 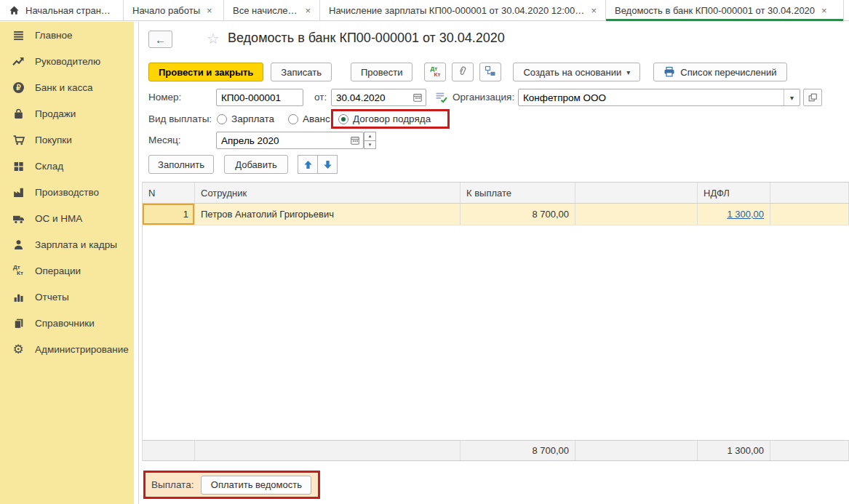 What do you see at coordinates (260, 97) in the screenshot?
I see `number-field-wrap` at bounding box center [260, 97].